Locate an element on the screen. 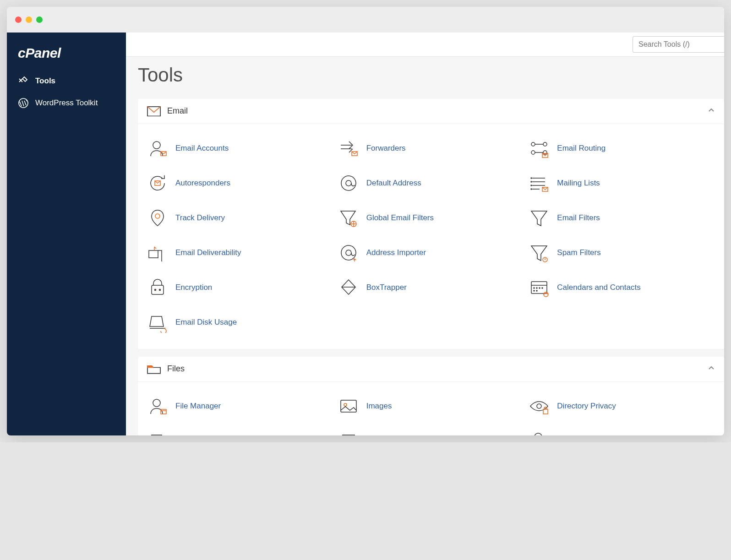  tools-icon is located at coordinates (23, 81).